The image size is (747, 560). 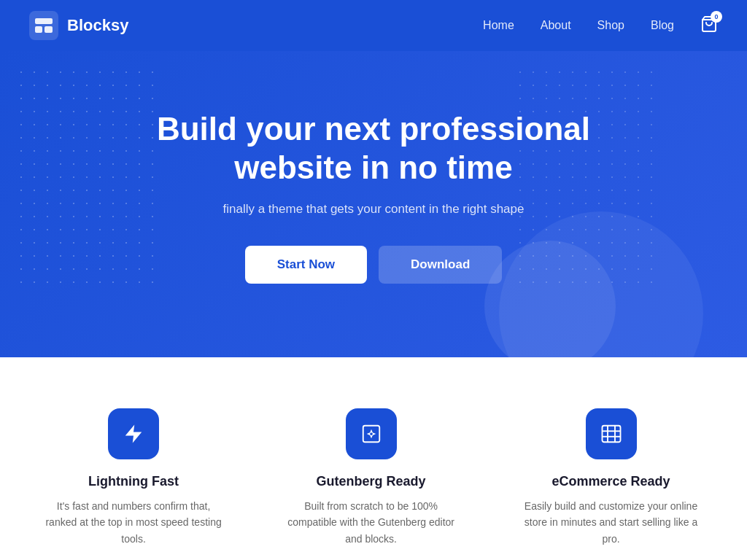 I want to click on hero-buttons: Start Now Download, so click(x=374, y=265).